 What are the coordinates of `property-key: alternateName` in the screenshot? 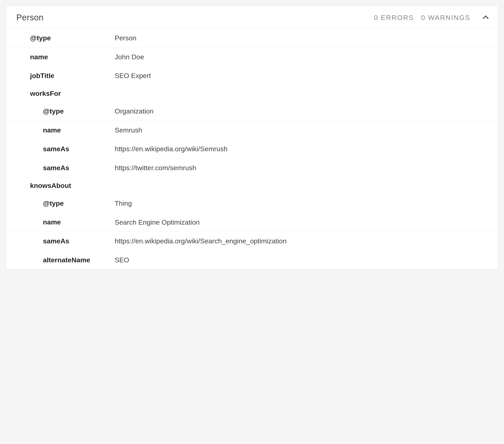 It's located at (60, 260).